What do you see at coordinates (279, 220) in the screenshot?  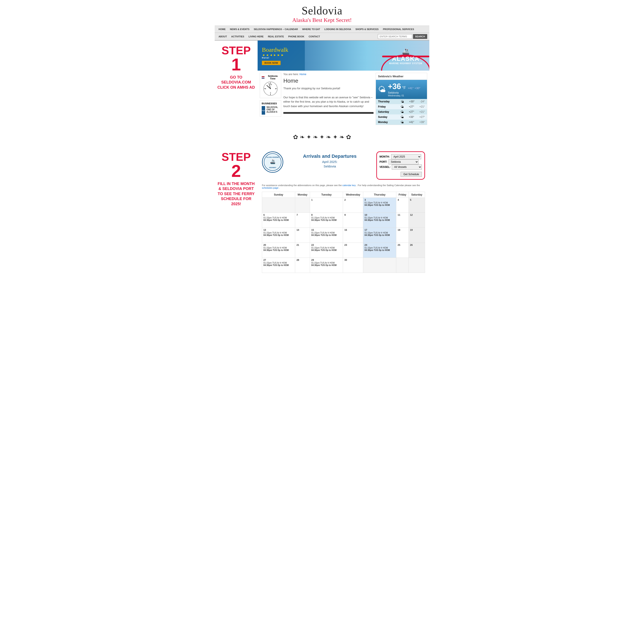 I see `calendar-cell: 601:15pm TUS Ar fr HOM04:30pm TUS Dp to …` at bounding box center [279, 220].